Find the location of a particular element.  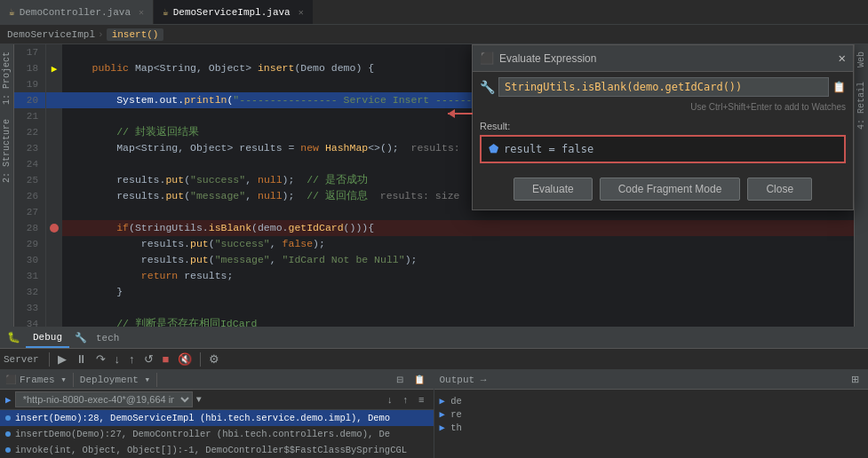

step-out-button: ↑ is located at coordinates (131, 359).